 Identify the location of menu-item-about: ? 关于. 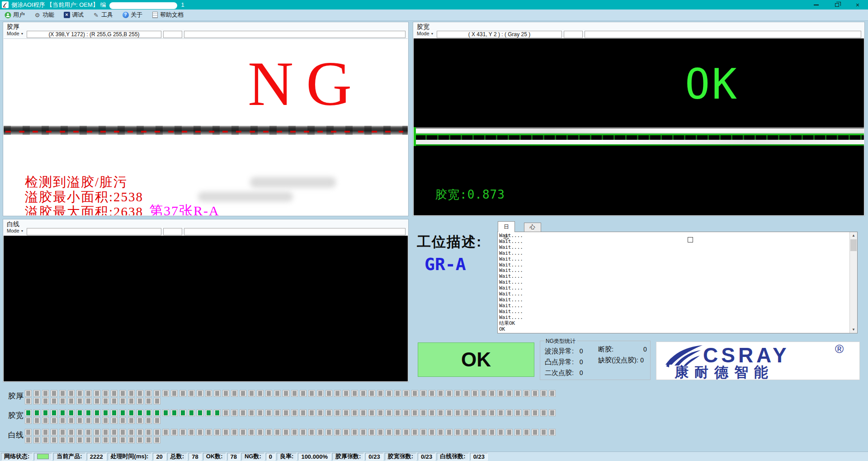
(132, 15).